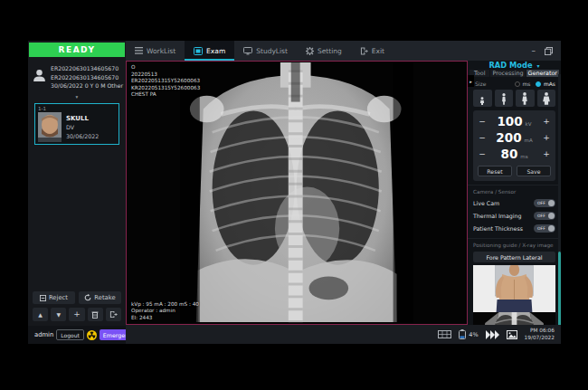  Describe the element at coordinates (512, 335) in the screenshot. I see `image-preview-icon` at that location.